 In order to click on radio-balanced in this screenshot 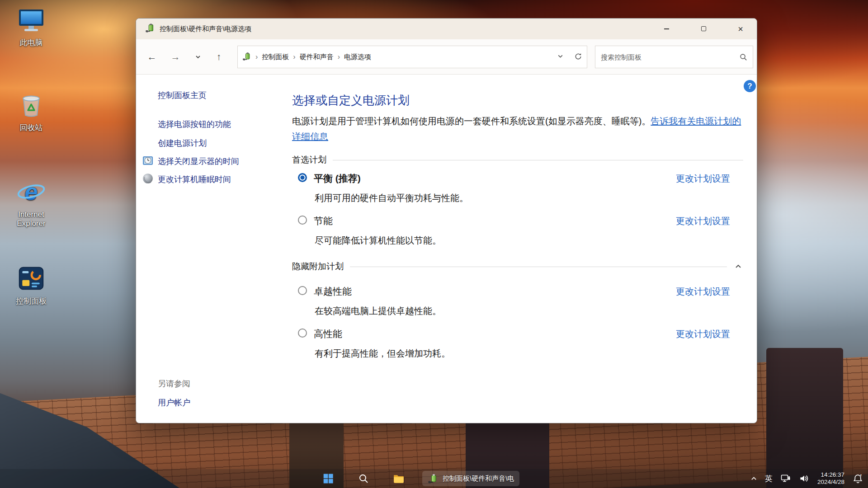, I will do `click(302, 178)`.